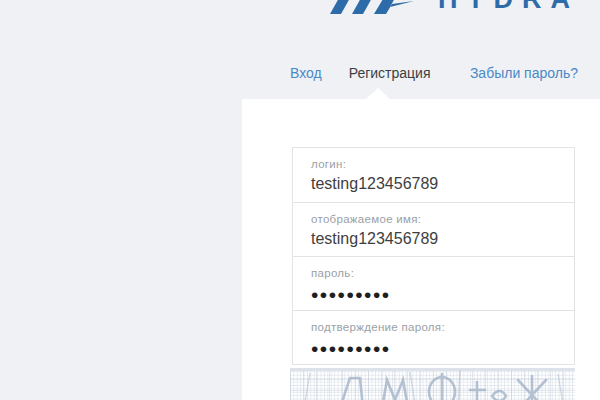 The width and height of the screenshot is (600, 400). I want to click on display-name-input, so click(434, 239).